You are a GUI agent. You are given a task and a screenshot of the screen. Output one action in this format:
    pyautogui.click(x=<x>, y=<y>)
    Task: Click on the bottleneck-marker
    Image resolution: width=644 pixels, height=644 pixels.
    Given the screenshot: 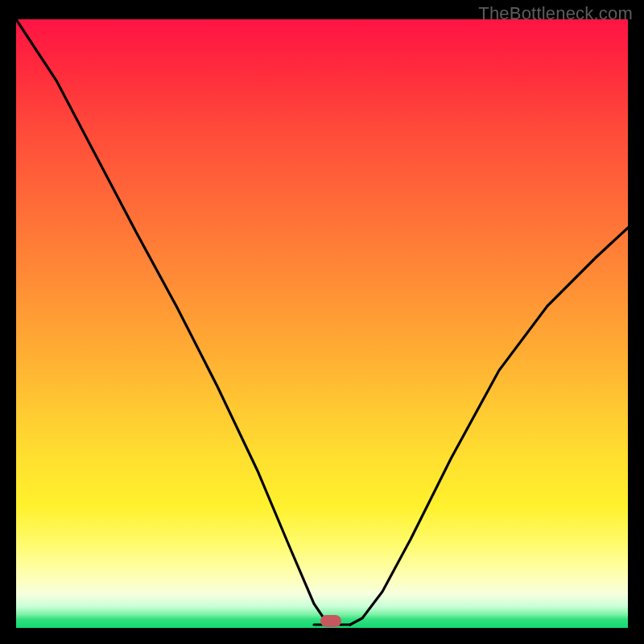 What is the action you would take?
    pyautogui.click(x=331, y=621)
    